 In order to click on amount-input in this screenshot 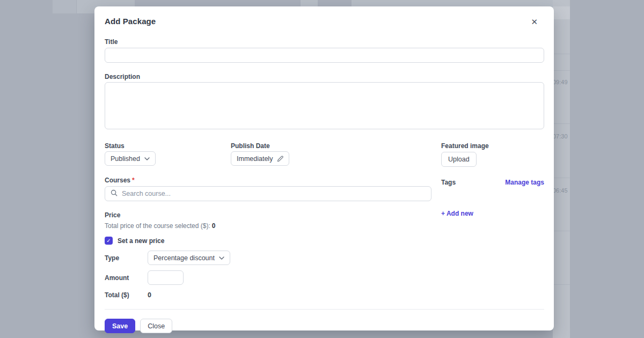, I will do `click(165, 278)`.